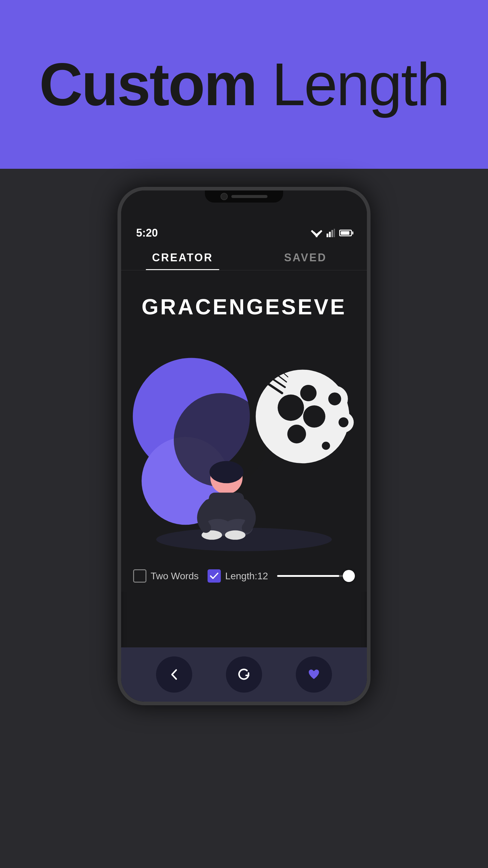  Describe the element at coordinates (331, 233) in the screenshot. I see `status-icons` at that location.